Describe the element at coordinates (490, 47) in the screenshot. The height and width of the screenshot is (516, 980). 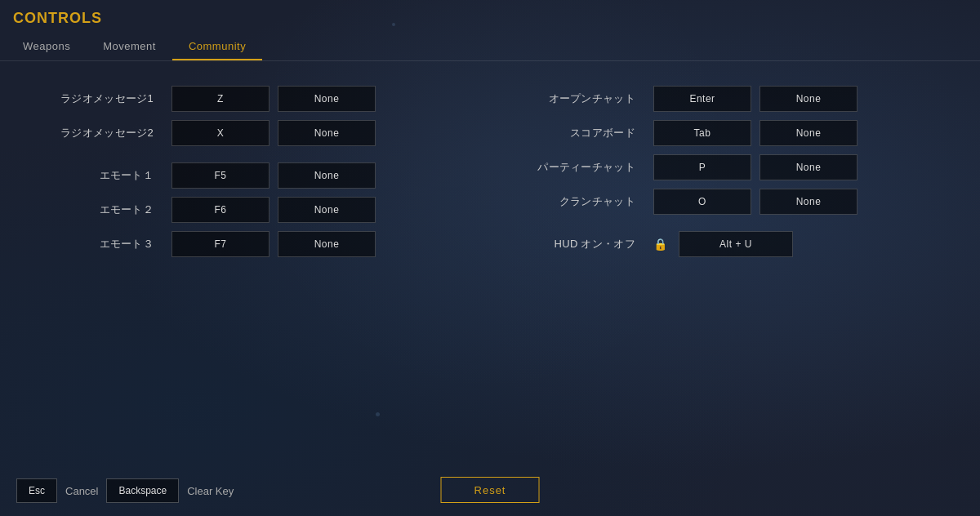
I see `tab-bar: Weapons Movement Community` at that location.